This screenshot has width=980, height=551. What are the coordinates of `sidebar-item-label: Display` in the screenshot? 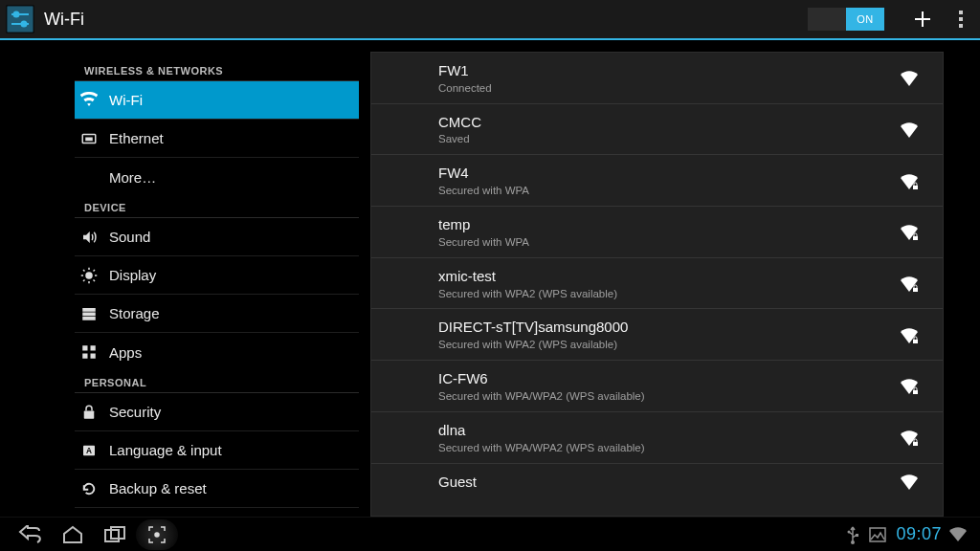 It's located at (132, 276).